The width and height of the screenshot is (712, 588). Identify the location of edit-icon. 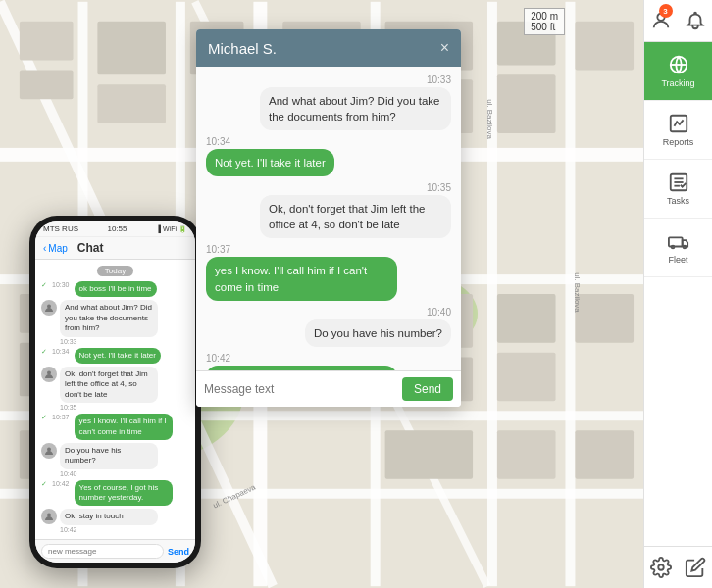
(695, 567).